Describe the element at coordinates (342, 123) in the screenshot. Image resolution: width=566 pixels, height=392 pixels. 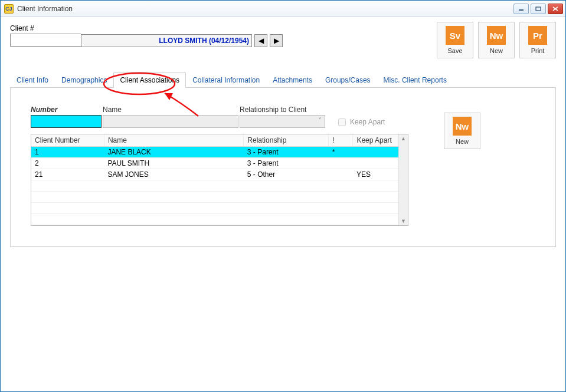
I see `filter-keep-apart-checkbox` at that location.